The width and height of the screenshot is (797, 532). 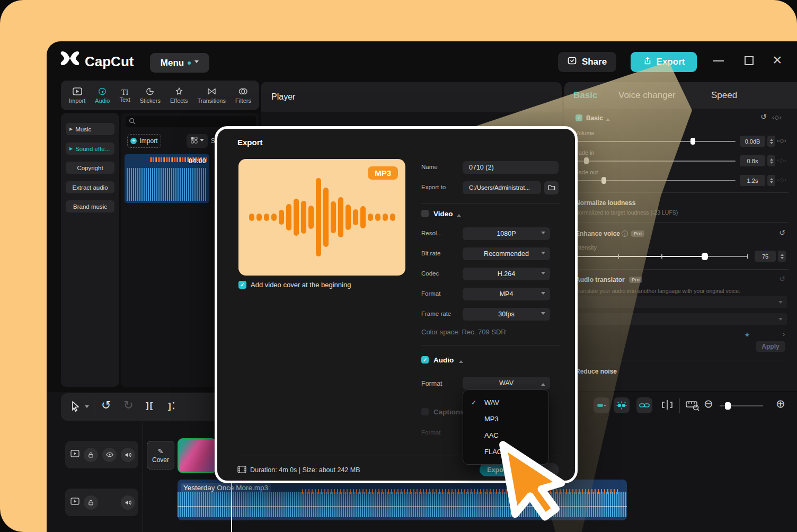 I want to click on reset-icon: ↺, so click(x=764, y=117).